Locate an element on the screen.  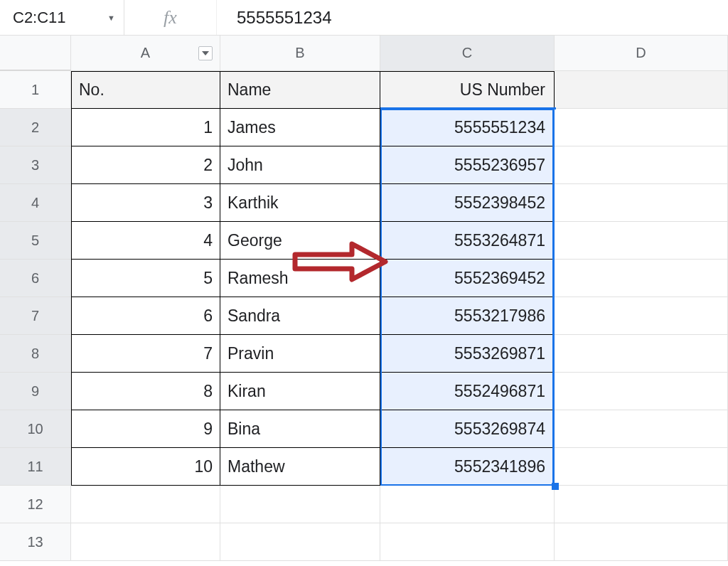
row-header-3: 3 is located at coordinates (36, 165).